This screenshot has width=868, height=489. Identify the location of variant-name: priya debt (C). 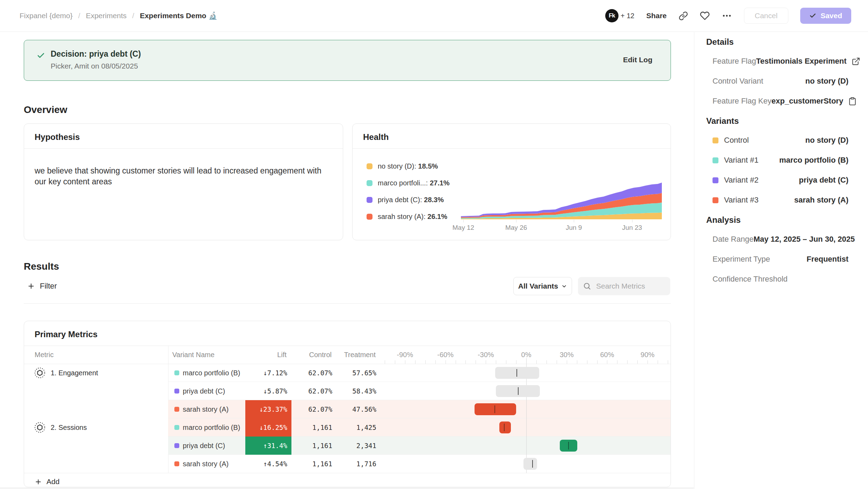
(204, 446).